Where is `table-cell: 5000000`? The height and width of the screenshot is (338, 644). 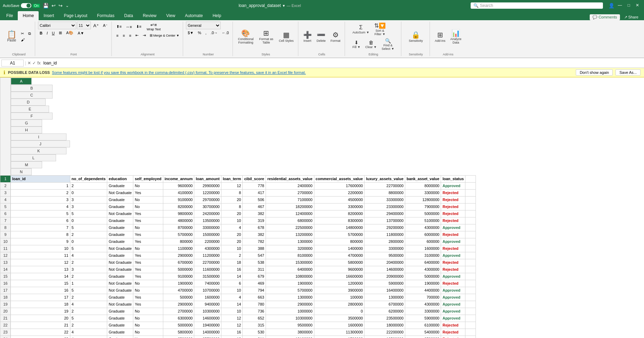
table-cell: 5000000 is located at coordinates (179, 325).